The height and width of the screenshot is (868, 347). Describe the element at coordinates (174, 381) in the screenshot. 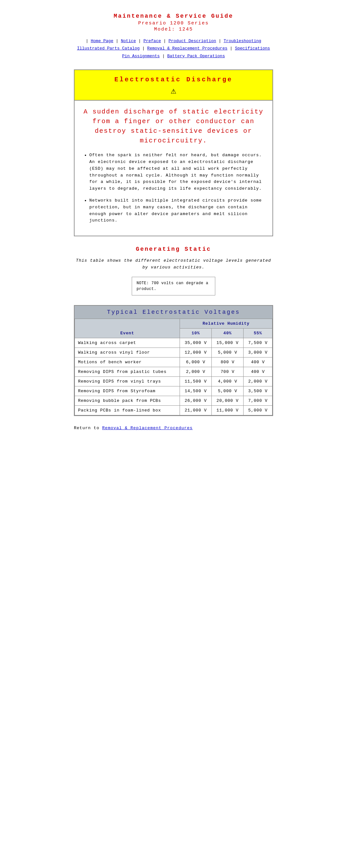

I see `table-row: Removing DIPS from vinyl trays 11,500 V …` at that location.